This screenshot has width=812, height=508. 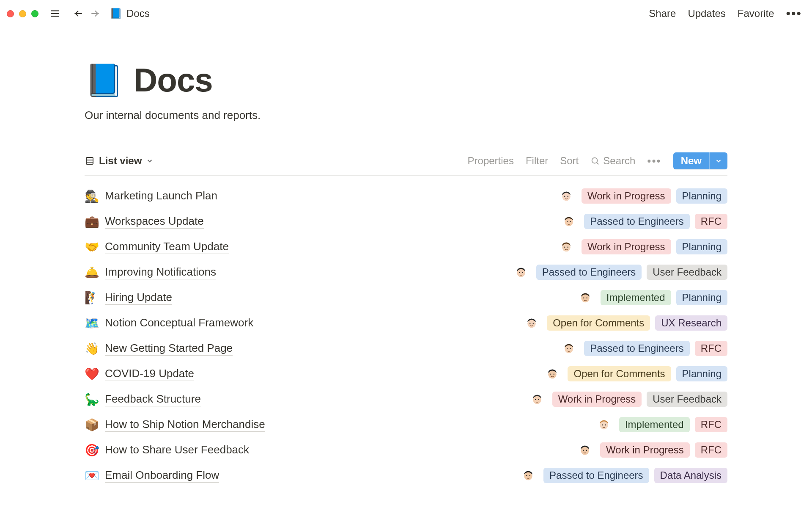 I want to click on list-item-link: ❤️COVID-19 Update, so click(x=140, y=374).